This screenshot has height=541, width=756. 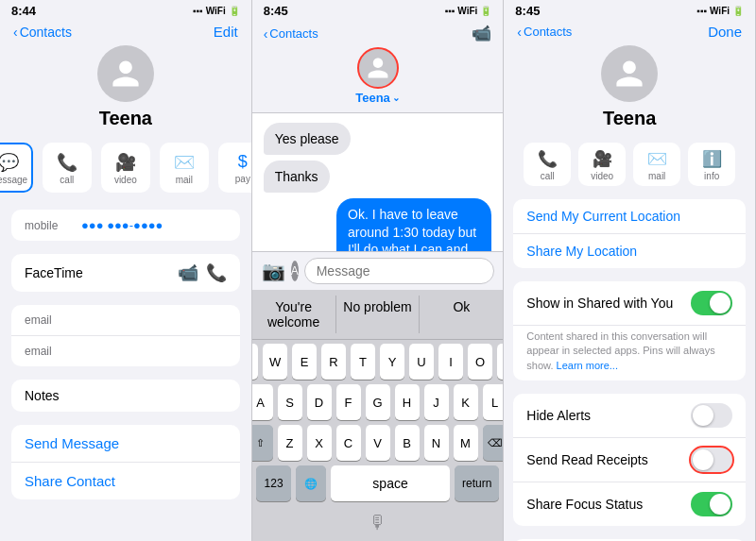 What do you see at coordinates (392, 362) in the screenshot?
I see `key-y: Y` at bounding box center [392, 362].